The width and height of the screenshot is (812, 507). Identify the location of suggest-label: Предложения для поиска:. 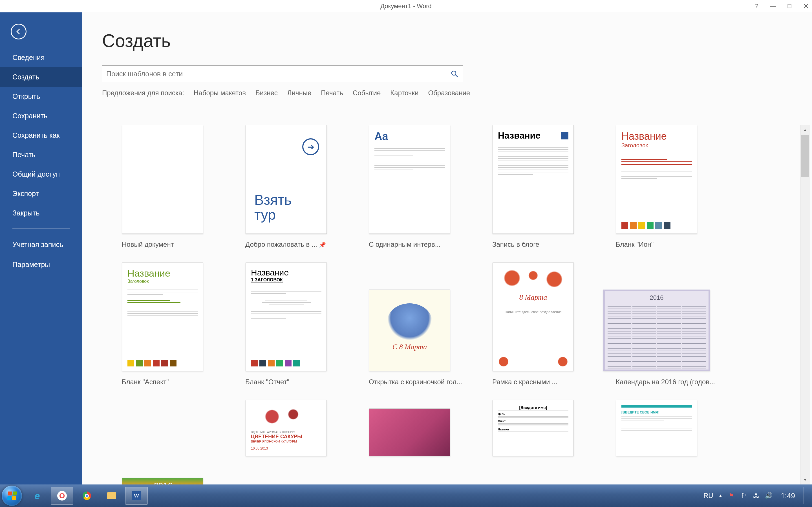
(143, 93).